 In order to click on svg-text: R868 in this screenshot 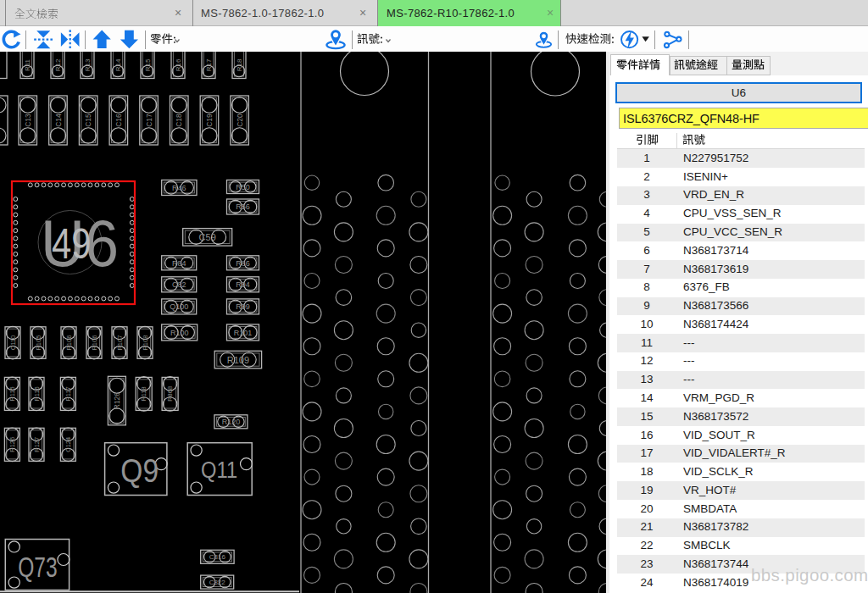, I will do `click(170, 394)`.